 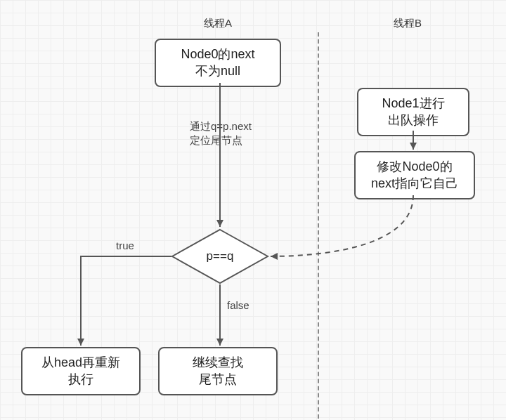 What do you see at coordinates (218, 71) in the screenshot?
I see `node-a-start-line2: 不为null` at bounding box center [218, 71].